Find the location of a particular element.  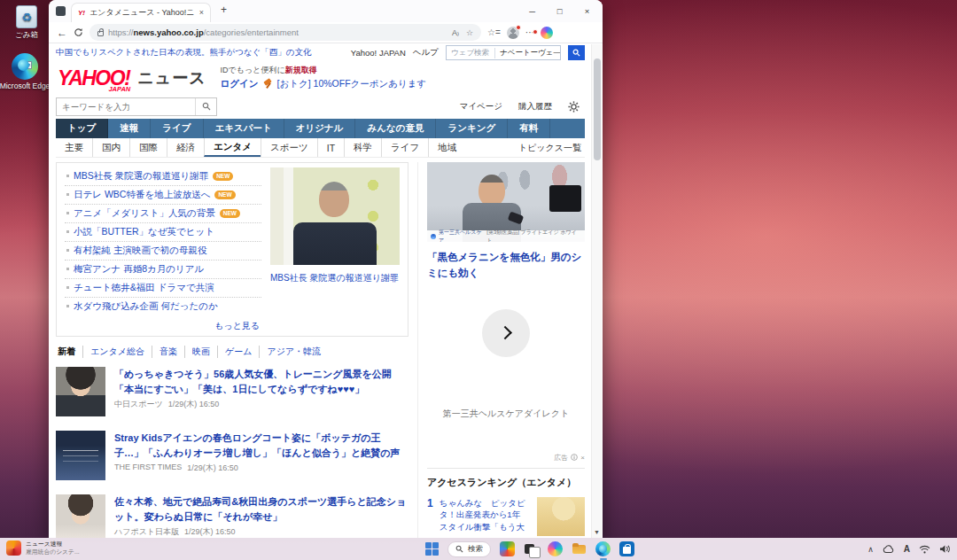

nav-live: ライブ is located at coordinates (177, 128).